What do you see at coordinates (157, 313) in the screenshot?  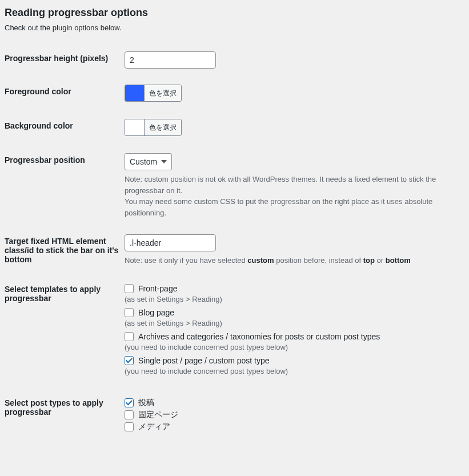 I see `template-blog-label: Blog page` at bounding box center [157, 313].